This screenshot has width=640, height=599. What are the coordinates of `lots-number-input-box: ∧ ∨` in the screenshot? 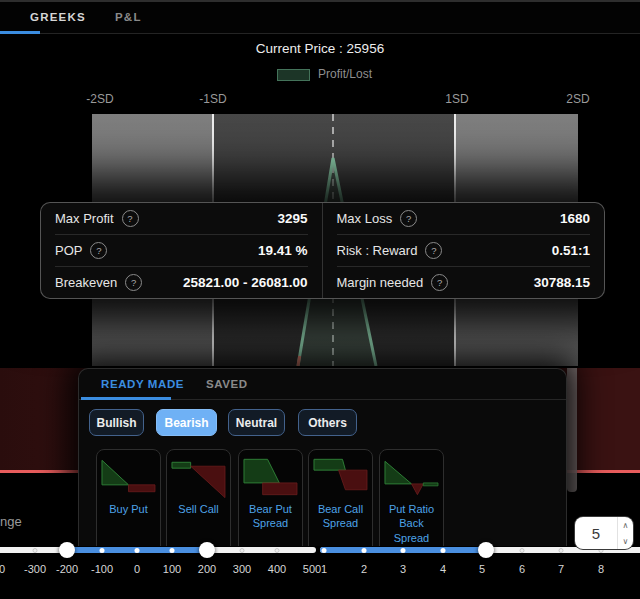 It's located at (604, 533).